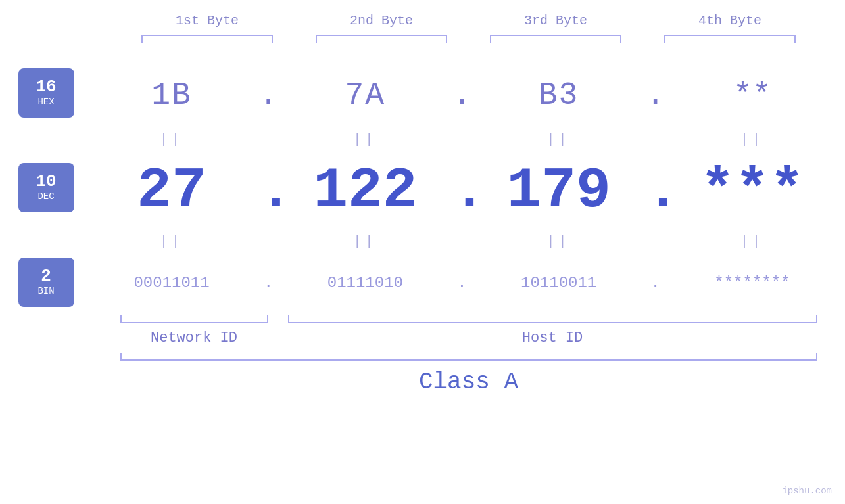  What do you see at coordinates (462, 191) in the screenshot?
I see `dec-row: 27 . 122 . 179 . ***` at bounding box center [462, 191].